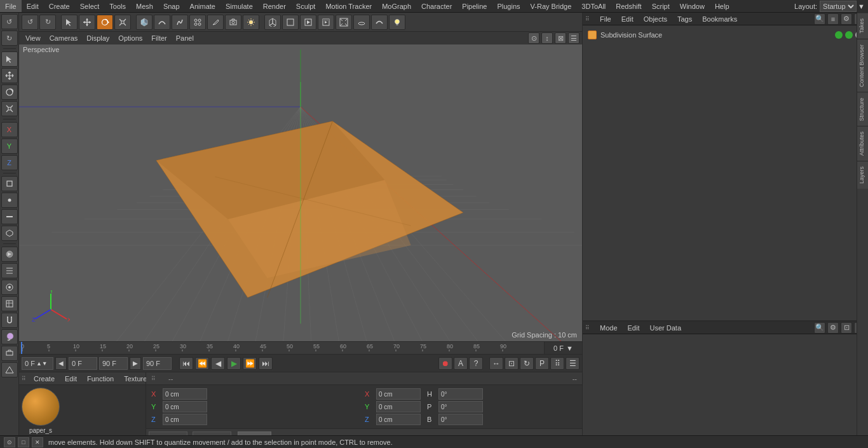 This screenshot has height=448, width=868. Describe the element at coordinates (10, 370) in the screenshot. I see `tool-btn-extra2` at that location.